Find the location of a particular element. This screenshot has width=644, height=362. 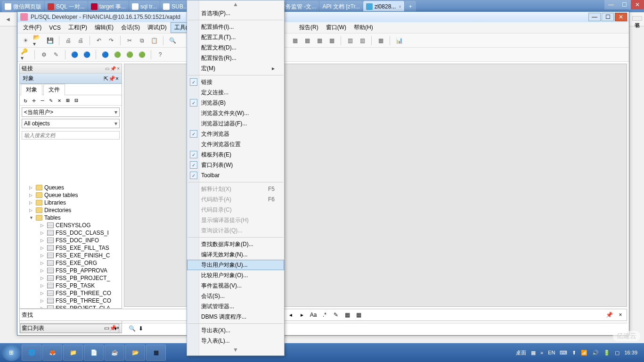

menu-item: 配置工具(T)... is located at coordinates (236, 37).